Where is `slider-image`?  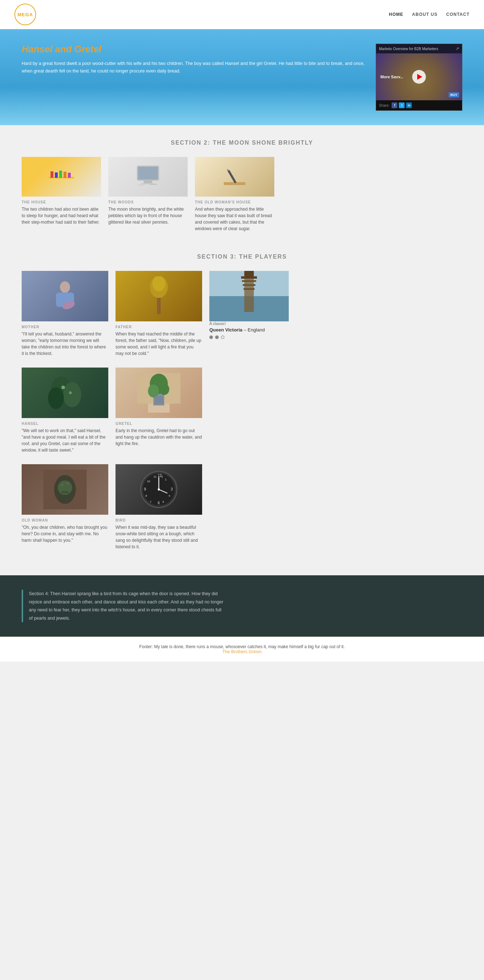
slider-image is located at coordinates (249, 296).